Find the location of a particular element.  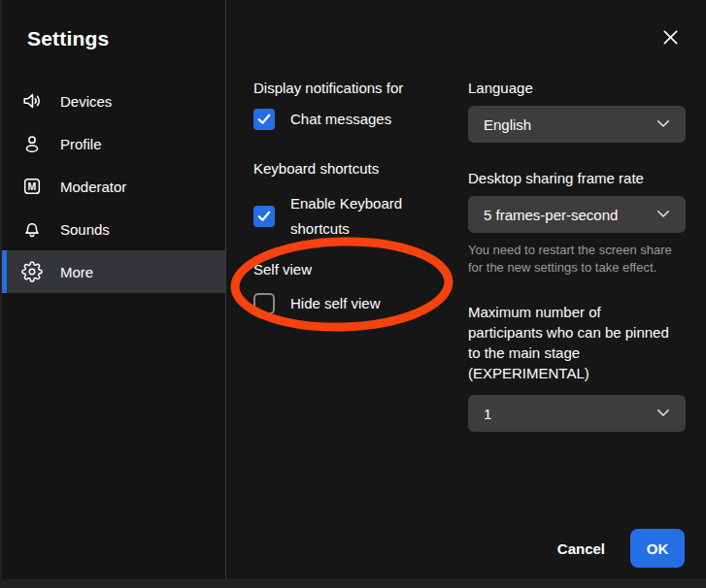

sidebar-item-more: More is located at coordinates (114, 272).